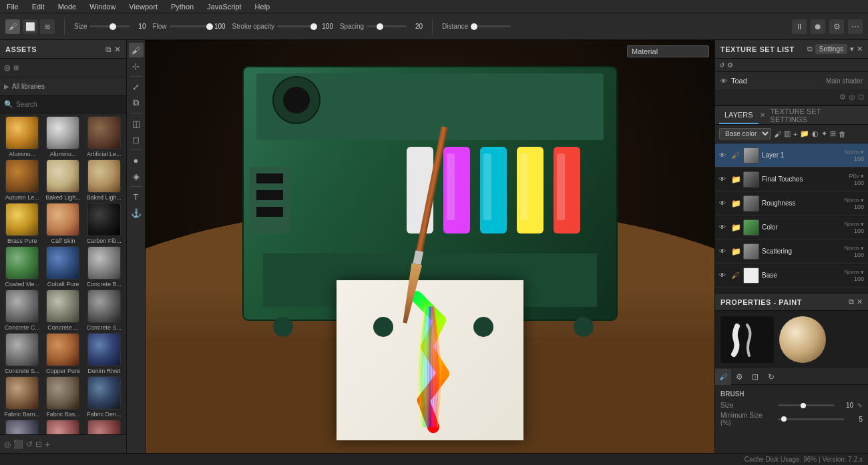  What do you see at coordinates (28, 87) in the screenshot?
I see `assets-library-path: All libraries` at bounding box center [28, 87].